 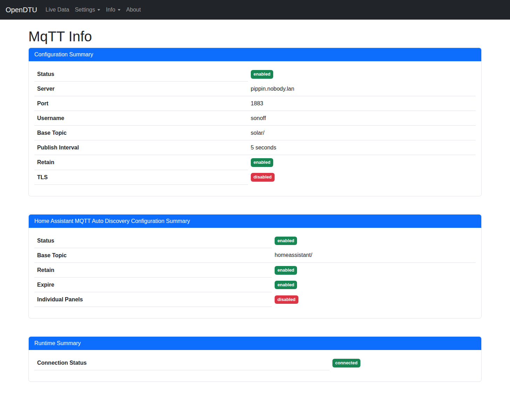 I want to click on card-header: Configuration Summary, so click(x=255, y=55).